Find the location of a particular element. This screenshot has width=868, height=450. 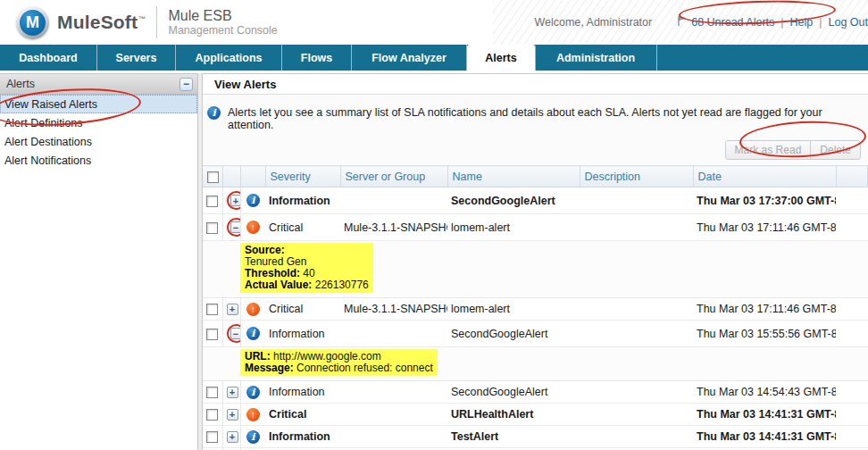

detail-label: Threshold: is located at coordinates (273, 273).